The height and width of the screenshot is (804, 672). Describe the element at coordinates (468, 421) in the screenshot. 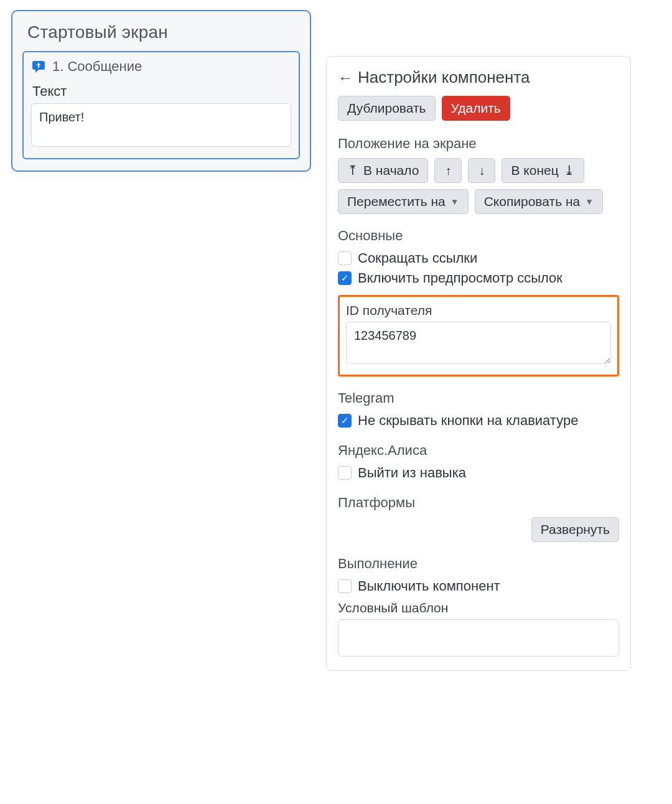

I see `keep-keyboard-label: Не скрывать кнопки на клавиатуре` at that location.